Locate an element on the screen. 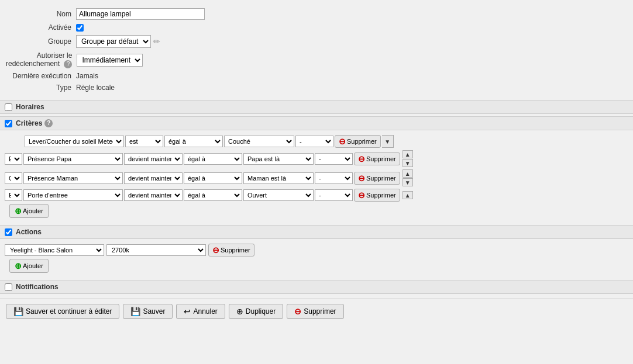  criteria-remove-btn-2: ⊖ Supprimer is located at coordinates (377, 178).